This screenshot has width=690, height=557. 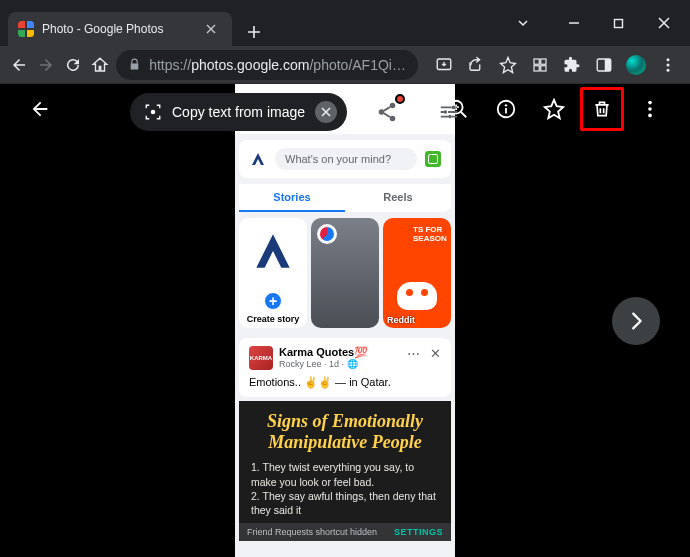 I want to click on lock-icon, so click(x=134, y=64).